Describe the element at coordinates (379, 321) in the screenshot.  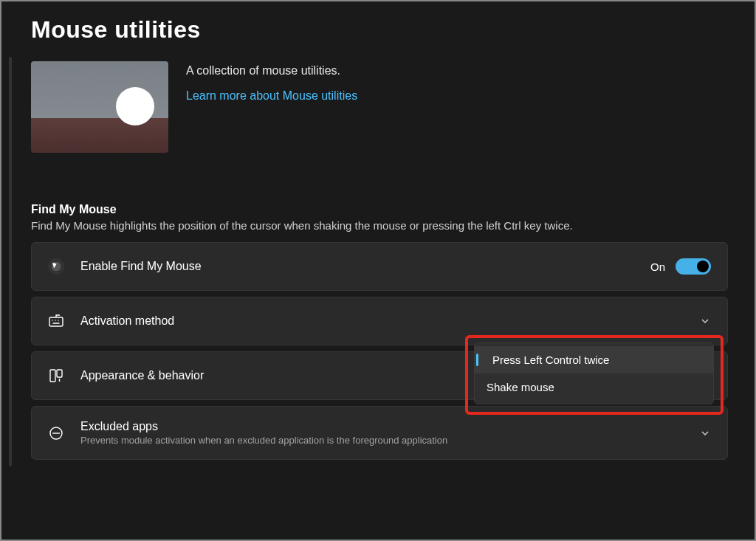
I see `activation-method-card: Activation method` at that location.